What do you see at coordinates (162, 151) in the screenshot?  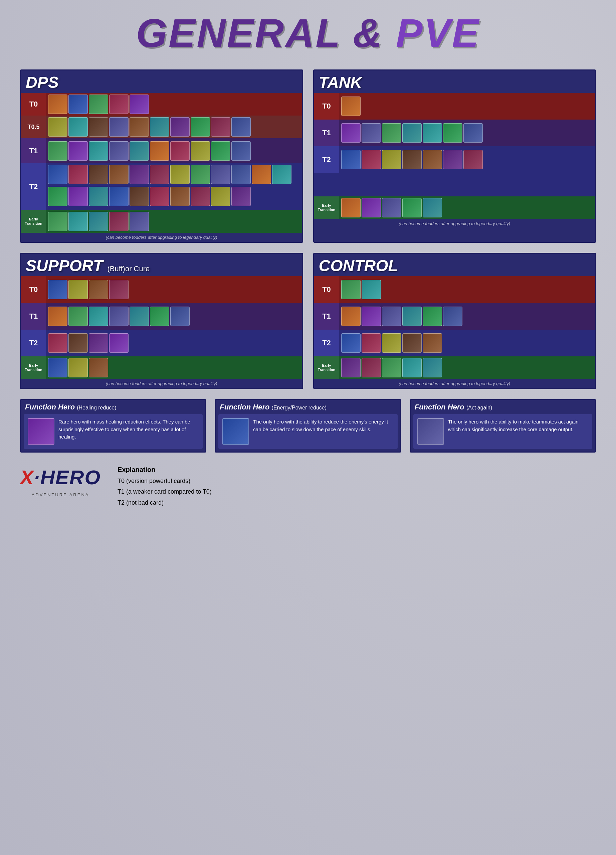 I see `dps-t1-row: T1` at bounding box center [162, 151].